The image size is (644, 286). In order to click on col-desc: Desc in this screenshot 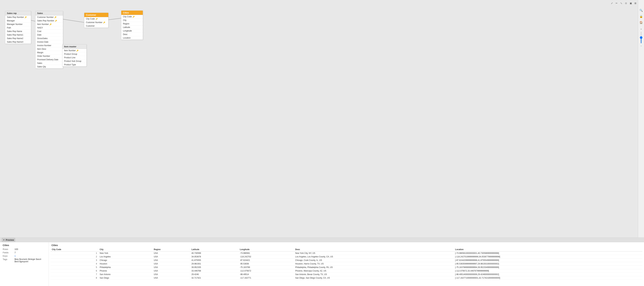, I will do `click(374, 249)`.